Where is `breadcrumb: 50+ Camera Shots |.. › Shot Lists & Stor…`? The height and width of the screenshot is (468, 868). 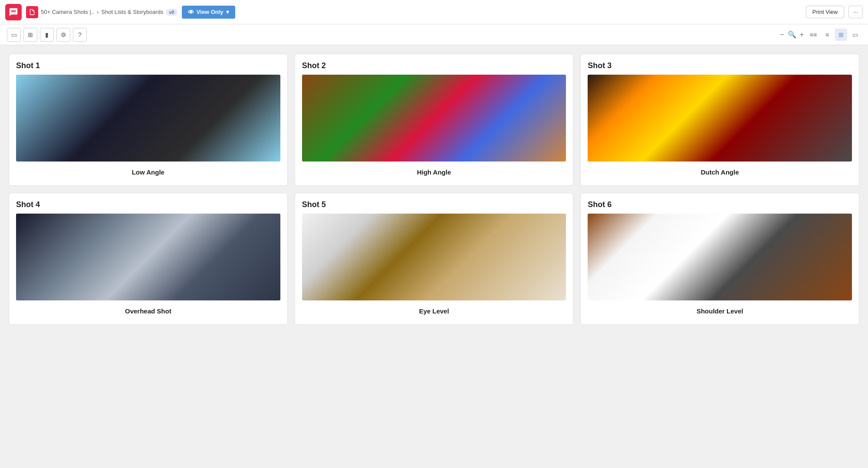 breadcrumb: 50+ Camera Shots |.. › Shot Lists & Stor… is located at coordinates (102, 12).